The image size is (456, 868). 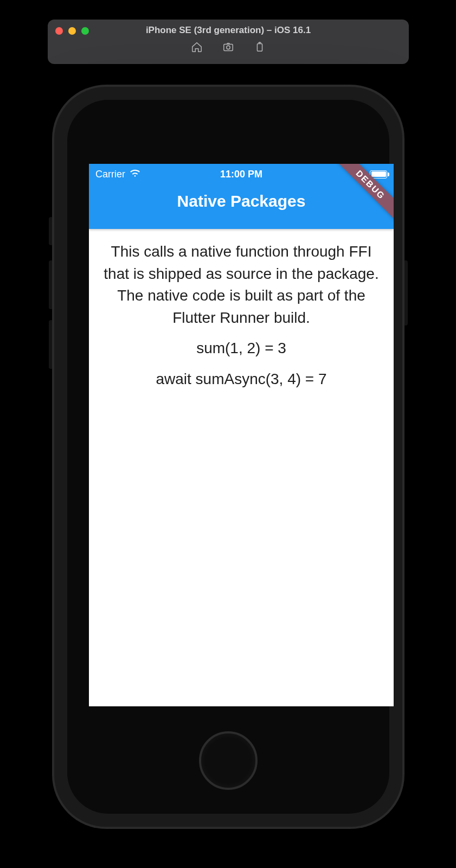 What do you see at coordinates (228, 42) in the screenshot?
I see `simulator-titlebar: iPhone SE (3rd generation) – iOS 16.1` at bounding box center [228, 42].